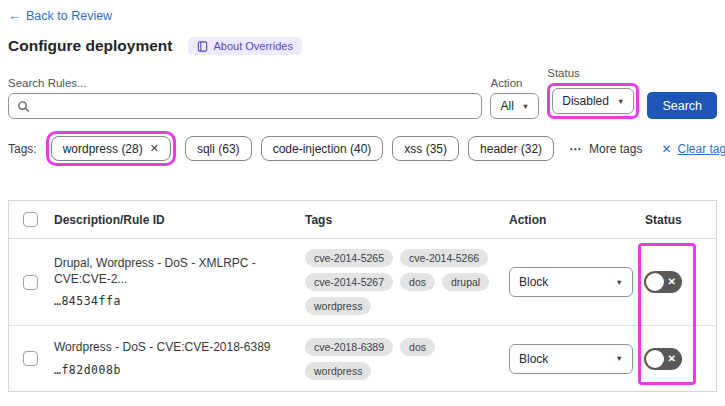 The image size is (725, 406). I want to click on rule-id: …f82d008b, so click(172, 370).